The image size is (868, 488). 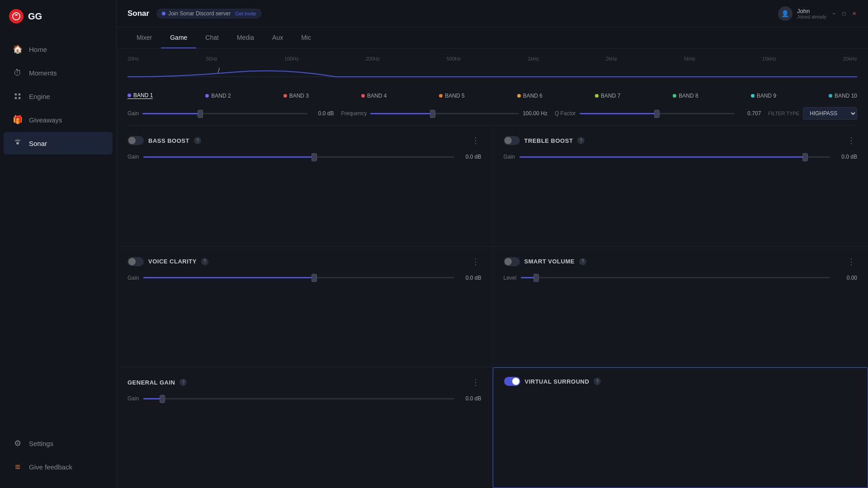 What do you see at coordinates (805, 157) in the screenshot?
I see `treble-boost-slider-thumb` at bounding box center [805, 157].